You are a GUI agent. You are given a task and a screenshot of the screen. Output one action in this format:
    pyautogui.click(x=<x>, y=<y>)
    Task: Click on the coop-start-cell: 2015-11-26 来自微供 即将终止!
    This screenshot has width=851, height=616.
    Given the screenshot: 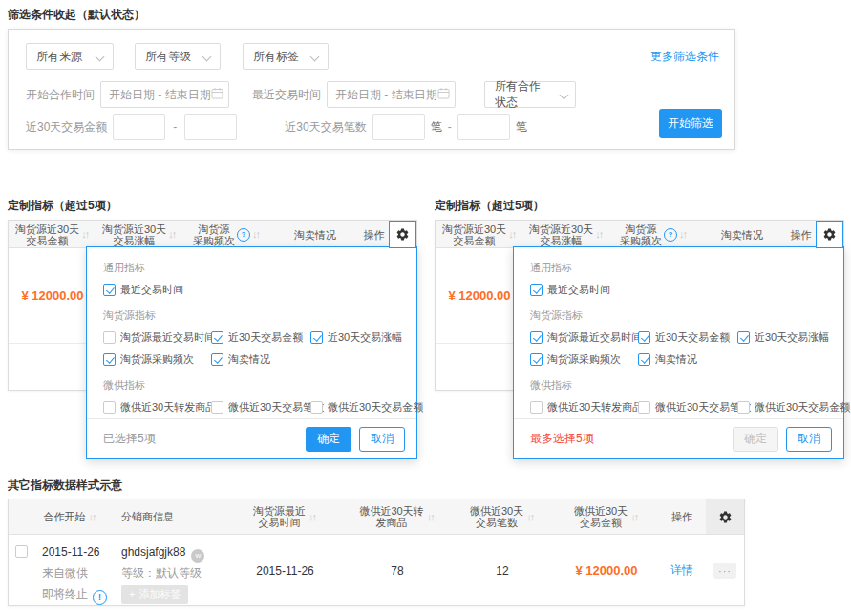 What is the action you would take?
    pyautogui.click(x=71, y=571)
    